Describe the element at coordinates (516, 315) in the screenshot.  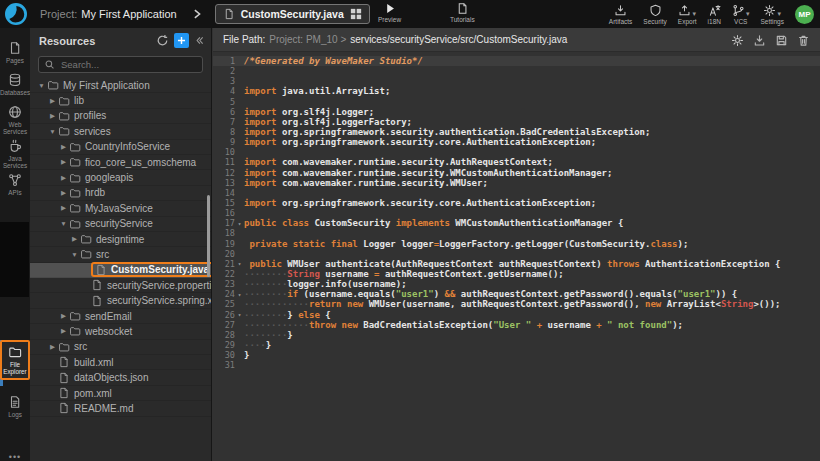
I see `code-line-26: 26▾········} else {` at that location.